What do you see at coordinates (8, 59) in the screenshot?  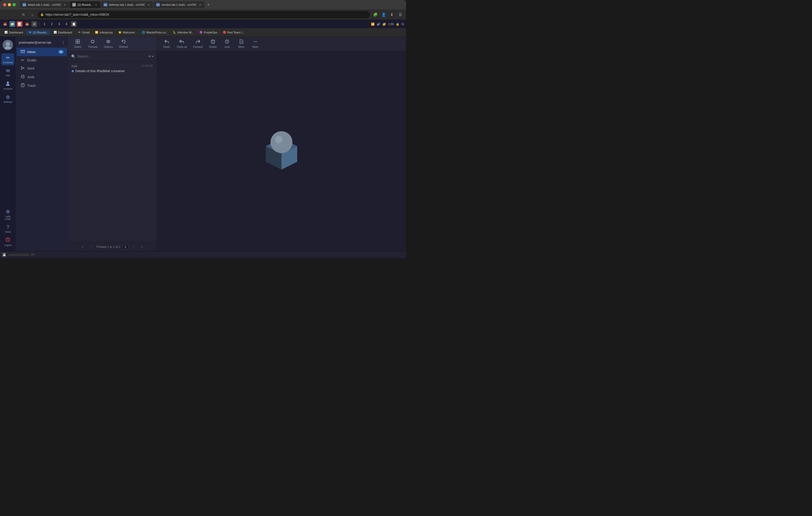 I see `nav-item-compose: ✏ Compose` at bounding box center [8, 59].